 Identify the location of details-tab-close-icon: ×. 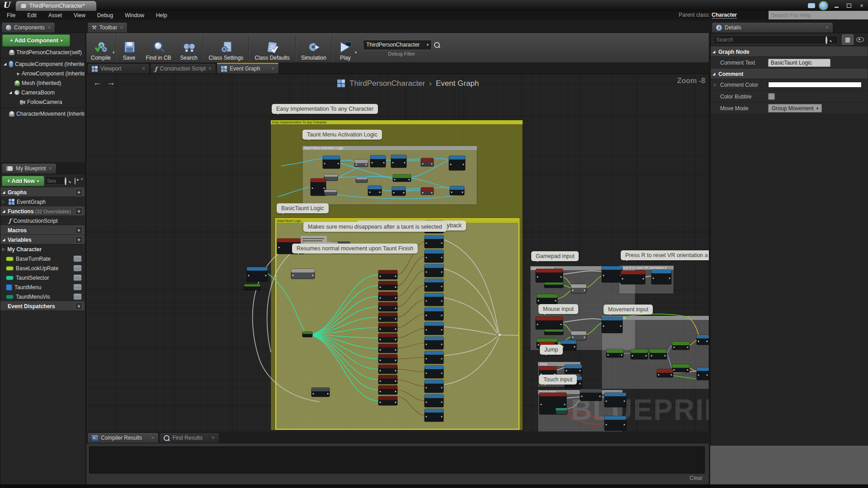
(827, 28).